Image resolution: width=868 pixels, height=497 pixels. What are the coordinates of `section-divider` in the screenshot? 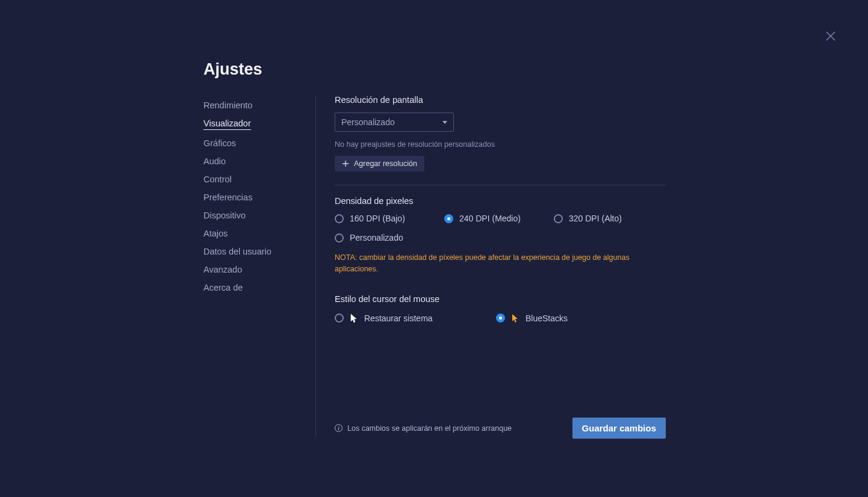 It's located at (500, 185).